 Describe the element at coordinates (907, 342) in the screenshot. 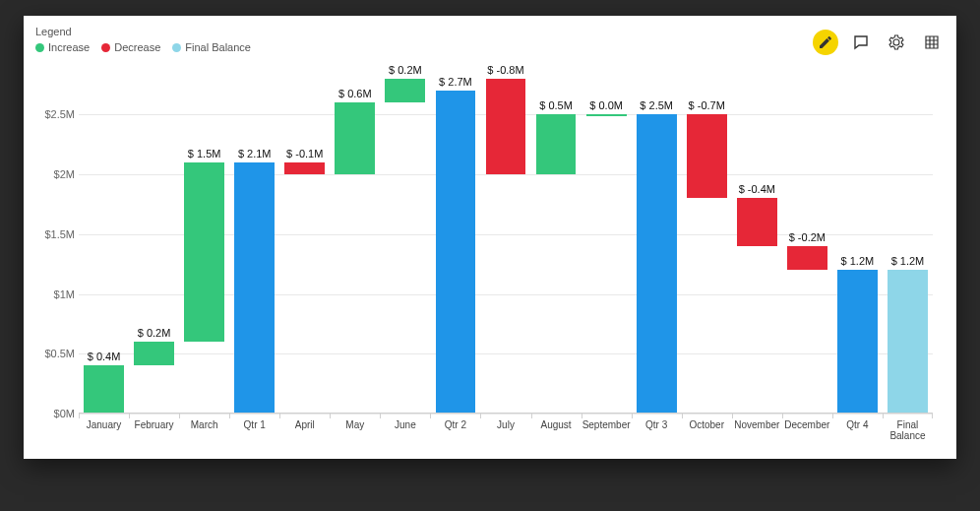

I see `bar-final` at that location.